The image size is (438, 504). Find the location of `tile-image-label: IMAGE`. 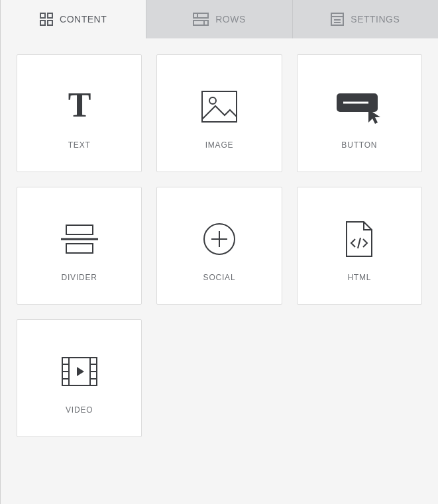

tile-image-label: IMAGE is located at coordinates (220, 145).